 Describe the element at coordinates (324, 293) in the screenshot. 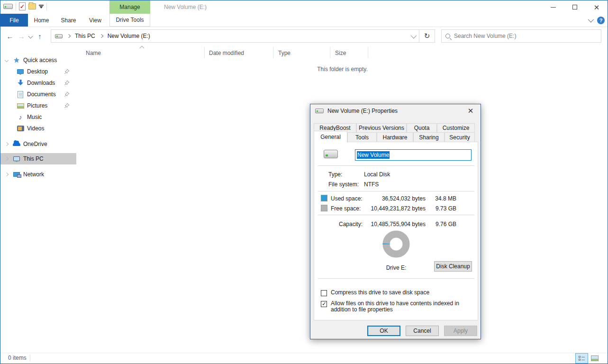

I see `compress-checkbox` at that location.